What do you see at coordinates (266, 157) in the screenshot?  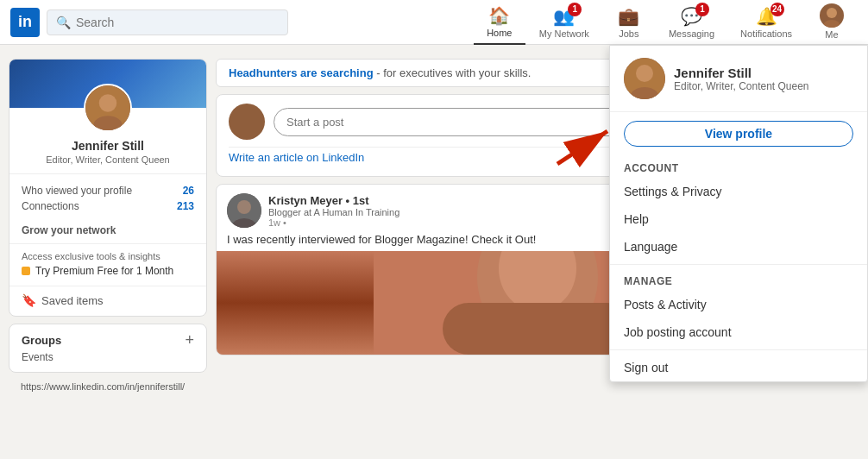 I see `write-article-label: Write an article` at bounding box center [266, 157].